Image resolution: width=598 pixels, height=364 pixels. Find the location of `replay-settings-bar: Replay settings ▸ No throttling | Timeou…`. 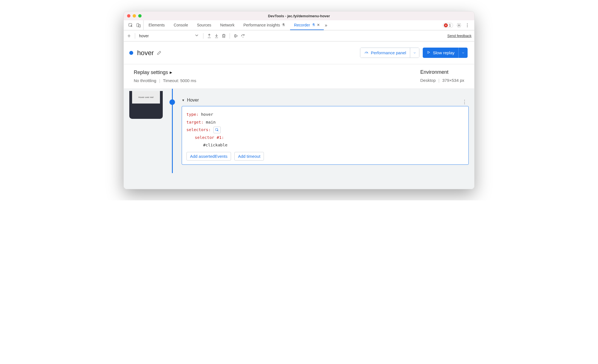

replay-settings-bar: Replay settings ▸ No throttling | Timeou… is located at coordinates (299, 77).